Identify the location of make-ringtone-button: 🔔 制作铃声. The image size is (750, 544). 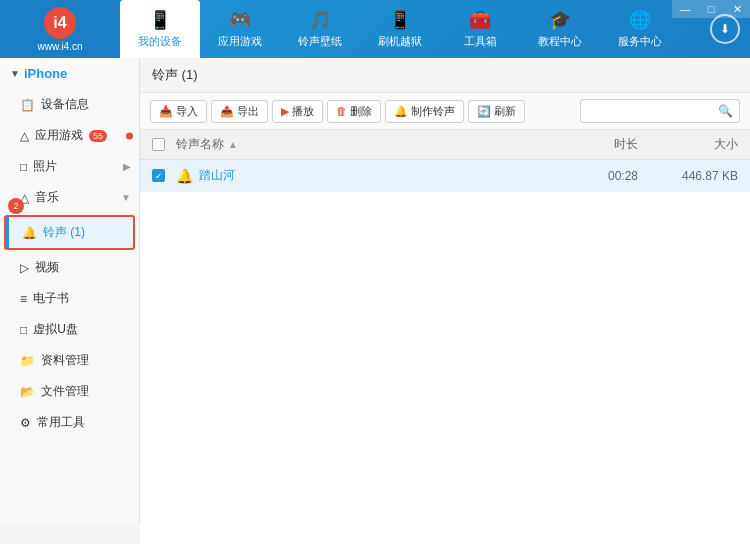
(424, 112).